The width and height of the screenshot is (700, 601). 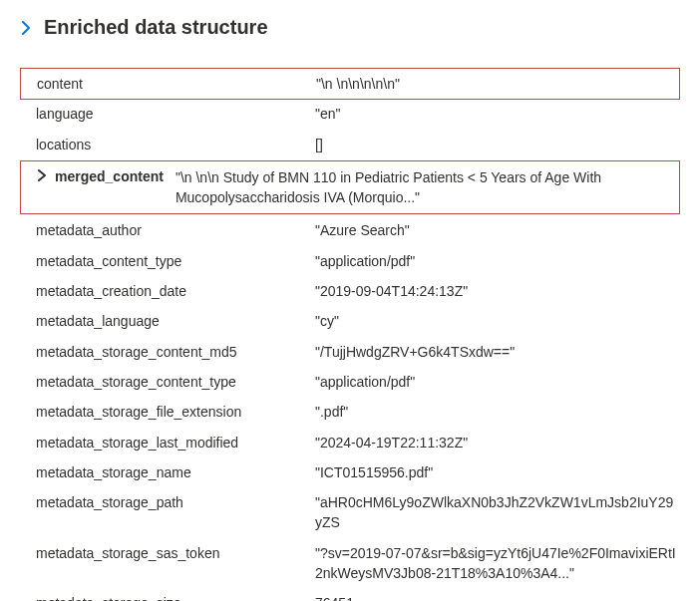 What do you see at coordinates (175, 261) in the screenshot?
I see `property-key: metadata_content_type` at bounding box center [175, 261].